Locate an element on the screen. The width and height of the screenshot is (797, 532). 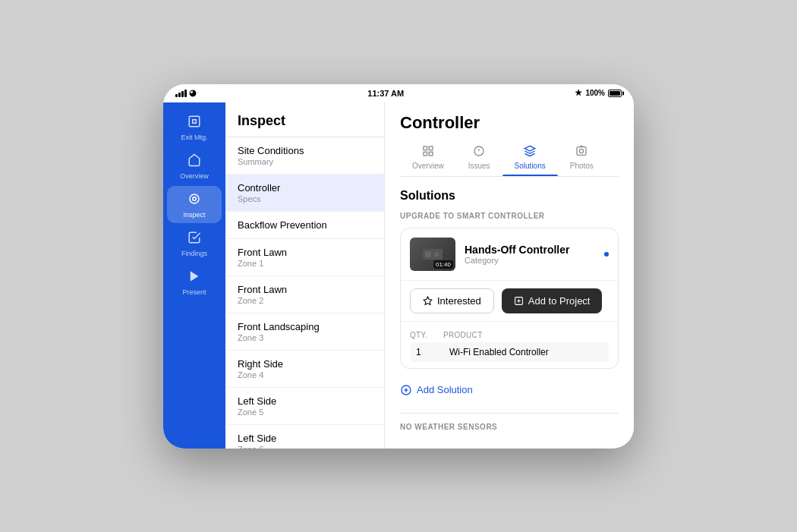
product-name: Wi-Fi Enabled Controller is located at coordinates (526, 352).